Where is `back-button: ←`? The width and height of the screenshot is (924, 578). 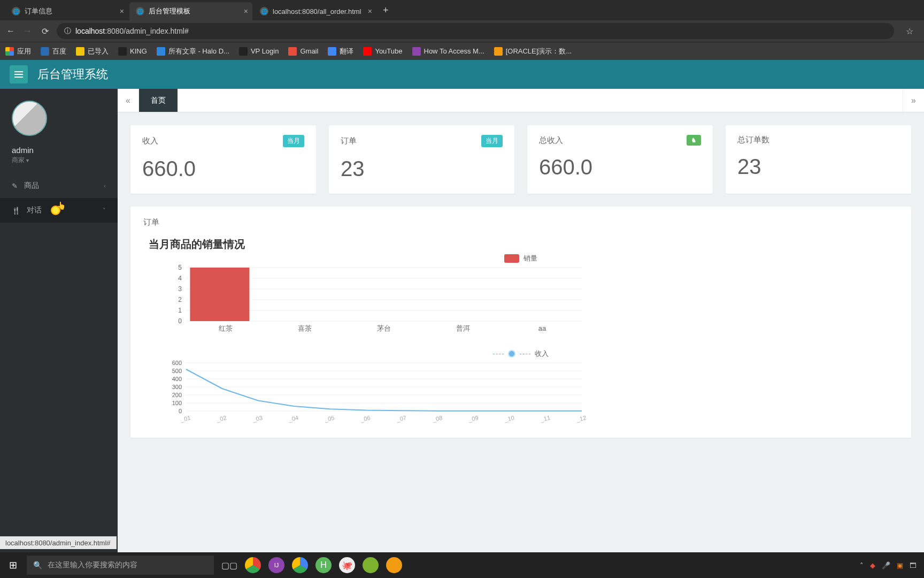
back-button: ← is located at coordinates (11, 31).